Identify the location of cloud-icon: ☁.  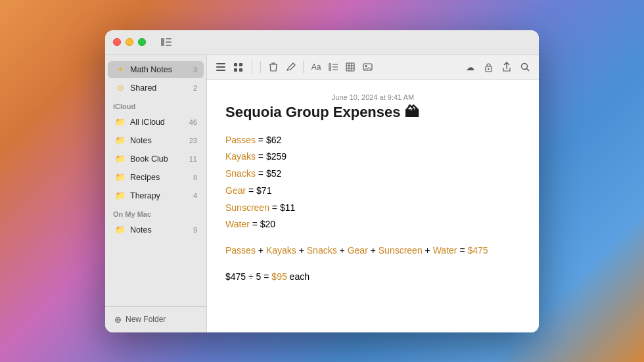
(470, 67).